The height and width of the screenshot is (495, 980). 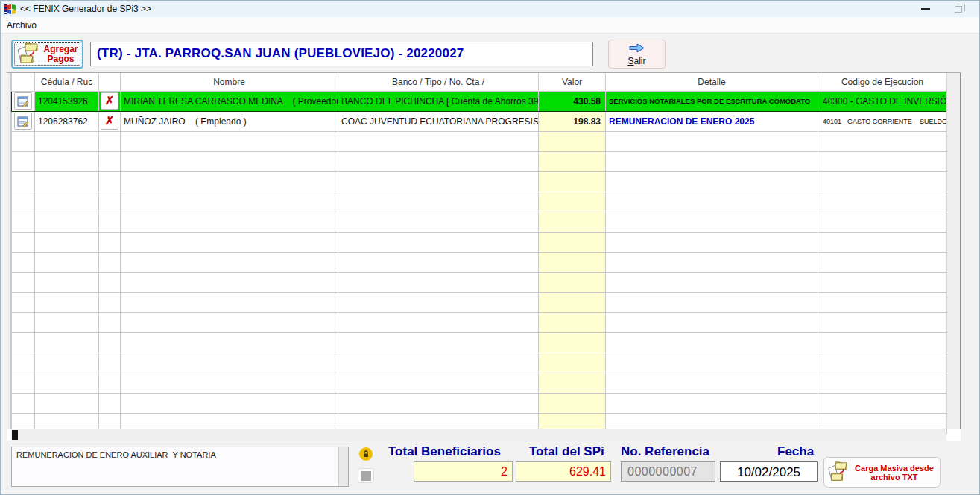 I want to click on carga-masiva-button: Carga Masiva desde archivo TXT, so click(x=882, y=473).